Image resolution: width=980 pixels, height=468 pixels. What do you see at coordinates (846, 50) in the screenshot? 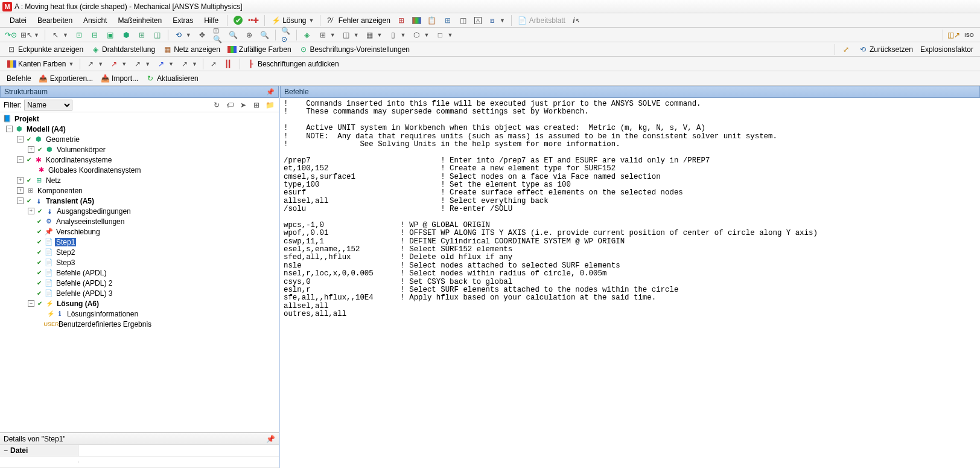
I see `expand-icon: ⤢` at bounding box center [846, 50].